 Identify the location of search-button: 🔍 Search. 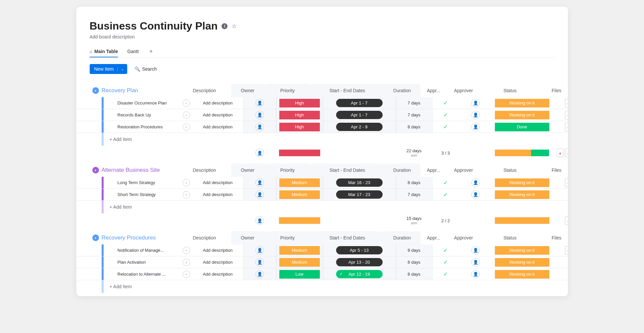
(145, 69).